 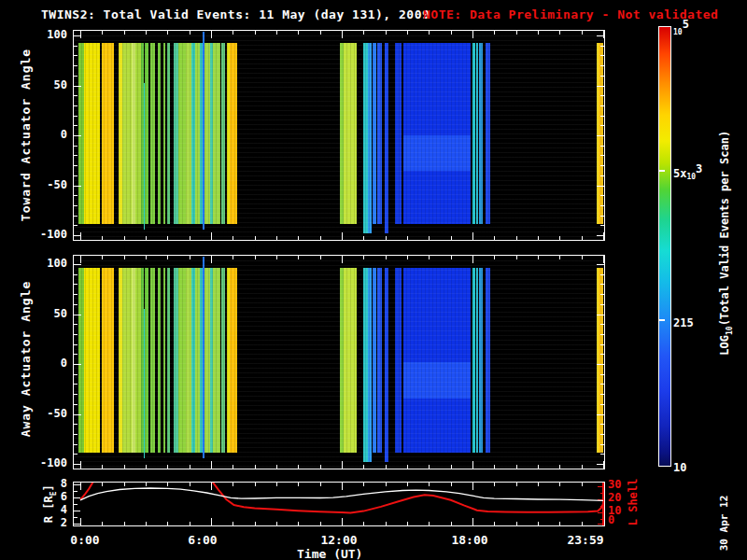 What do you see at coordinates (203, 539) in the screenshot?
I see `time-tick-label: 6:00` at bounding box center [203, 539].